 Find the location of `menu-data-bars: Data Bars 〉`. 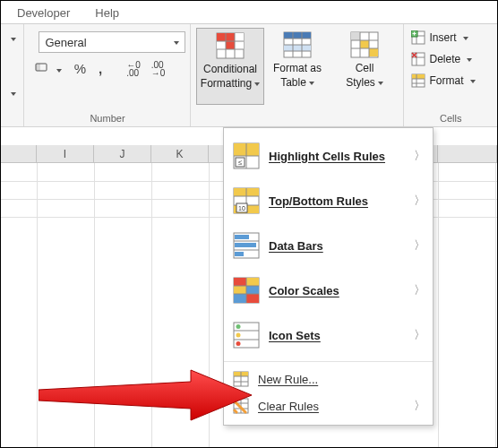

menu-data-bars: Data Bars 〉 is located at coordinates (328, 246).